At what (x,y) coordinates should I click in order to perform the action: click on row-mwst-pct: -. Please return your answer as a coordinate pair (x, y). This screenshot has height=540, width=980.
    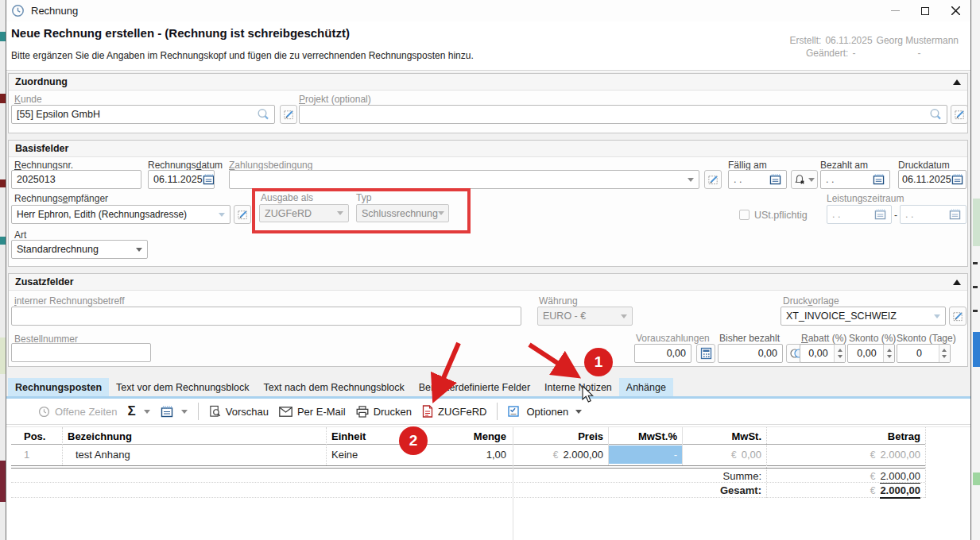
    Looking at the image, I should click on (676, 454).